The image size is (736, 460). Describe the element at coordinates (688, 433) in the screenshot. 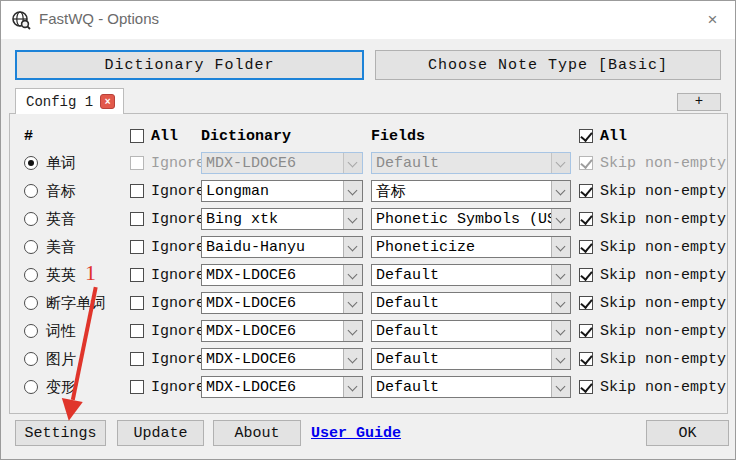

I see `ok-button: OK` at that location.